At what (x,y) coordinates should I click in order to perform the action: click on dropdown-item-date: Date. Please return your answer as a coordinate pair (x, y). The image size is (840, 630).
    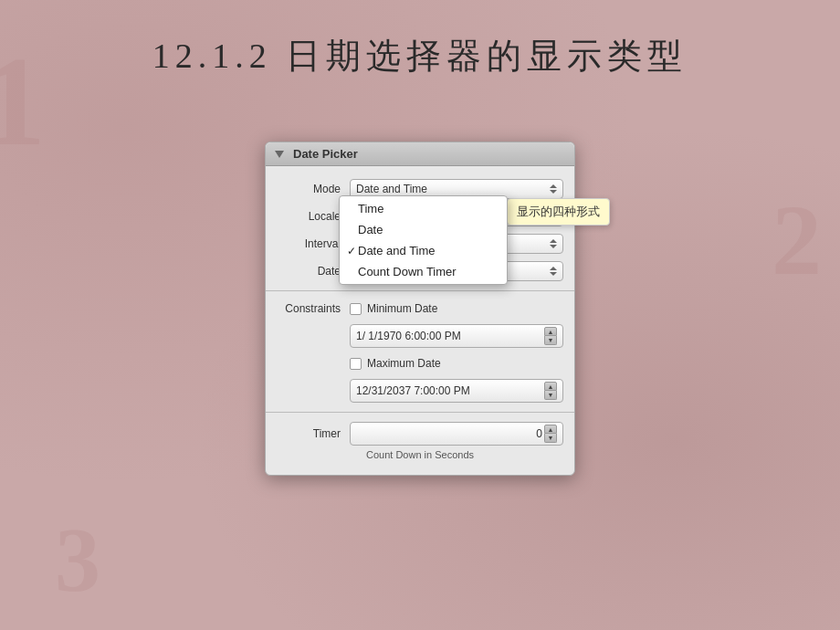
    Looking at the image, I should click on (424, 230).